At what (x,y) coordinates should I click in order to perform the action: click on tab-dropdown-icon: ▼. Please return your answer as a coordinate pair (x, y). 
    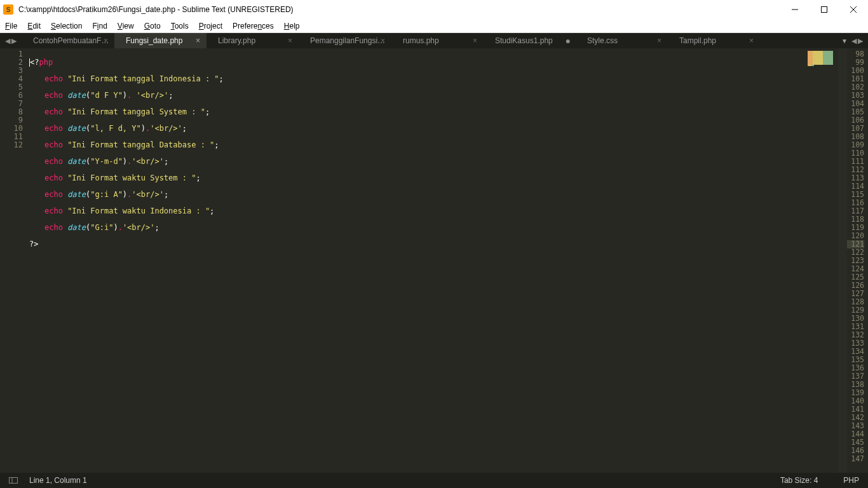
    Looking at the image, I should click on (844, 41).